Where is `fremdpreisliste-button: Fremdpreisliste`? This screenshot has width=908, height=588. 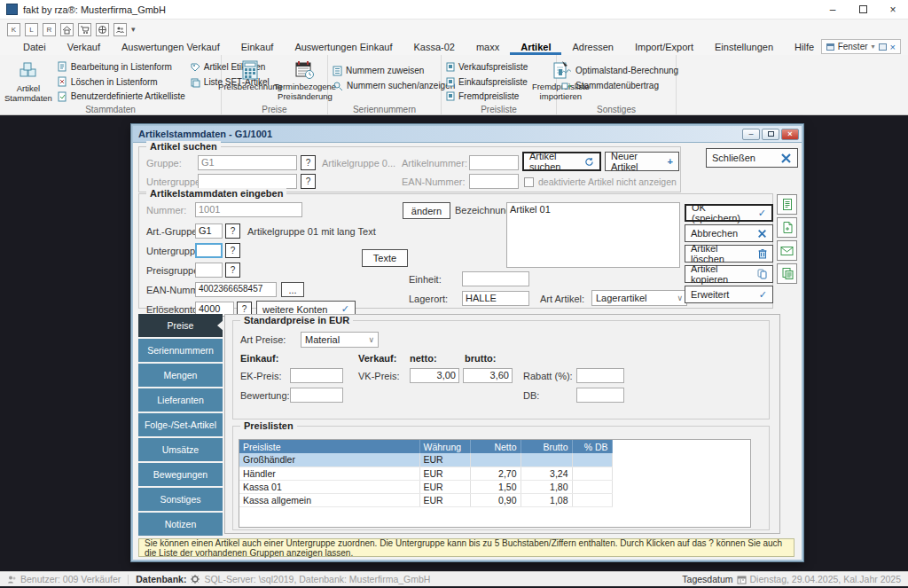
fremdpreisliste-button: Fremdpreisliste is located at coordinates (487, 96).